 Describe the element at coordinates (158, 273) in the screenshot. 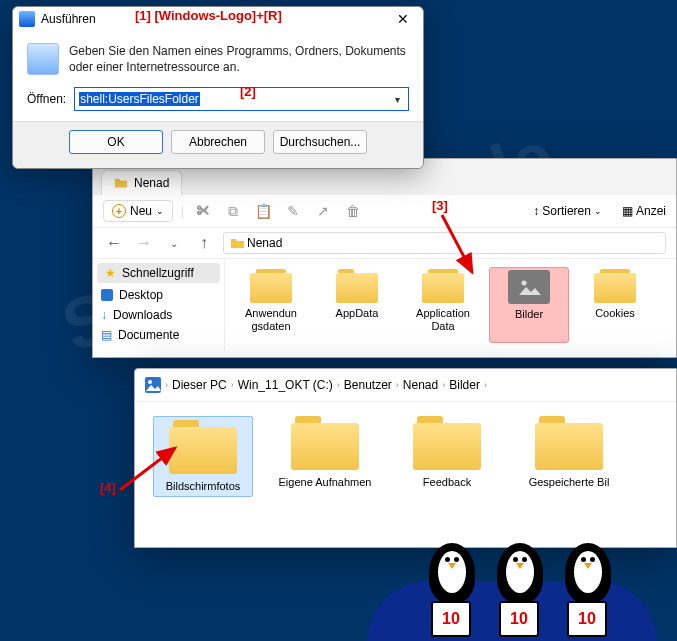

I see `sidebar-item-quick-access: ★ Schnellzugriff` at that location.